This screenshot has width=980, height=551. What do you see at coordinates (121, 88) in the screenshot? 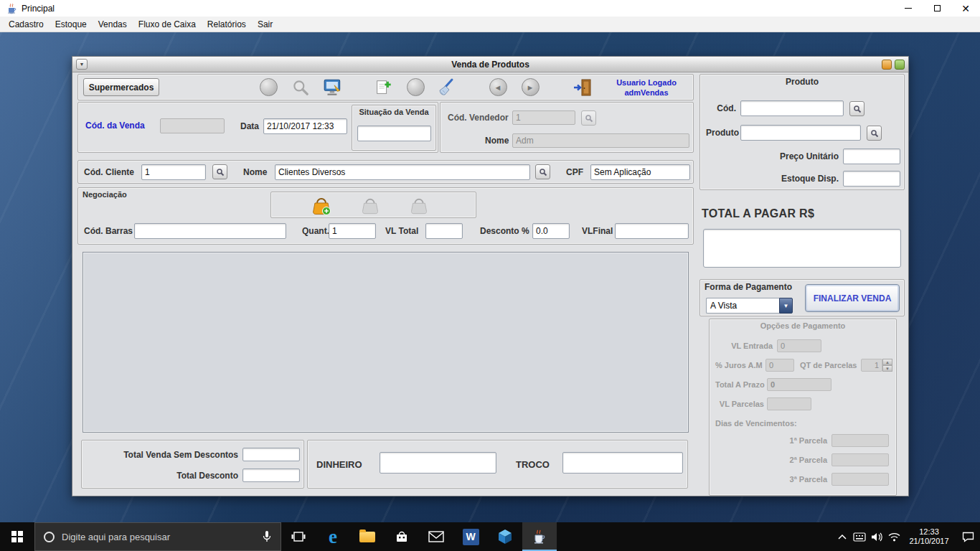
I see `supermercados-button: Supermercados` at bounding box center [121, 88].